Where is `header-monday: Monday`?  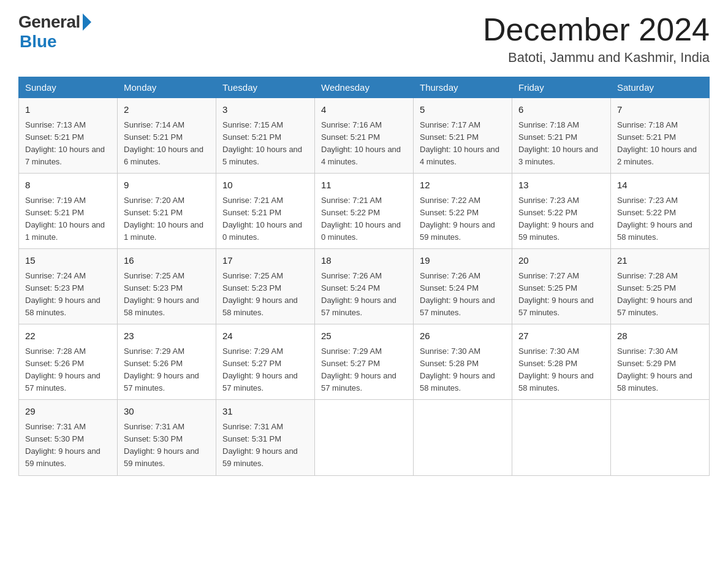 header-monday: Monday is located at coordinates (167, 88).